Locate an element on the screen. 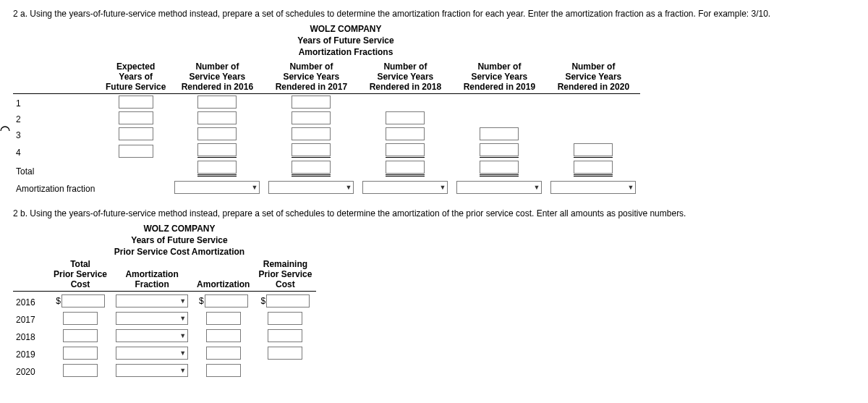 The width and height of the screenshot is (868, 403). company-name-2b: WOLZ COMPANY is located at coordinates (179, 229).